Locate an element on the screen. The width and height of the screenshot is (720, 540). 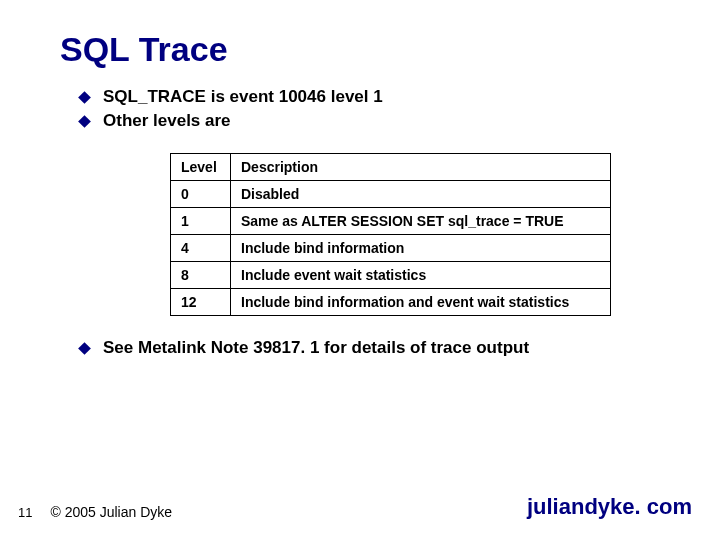
table-cell: Include bind information is located at coordinates (421, 248).